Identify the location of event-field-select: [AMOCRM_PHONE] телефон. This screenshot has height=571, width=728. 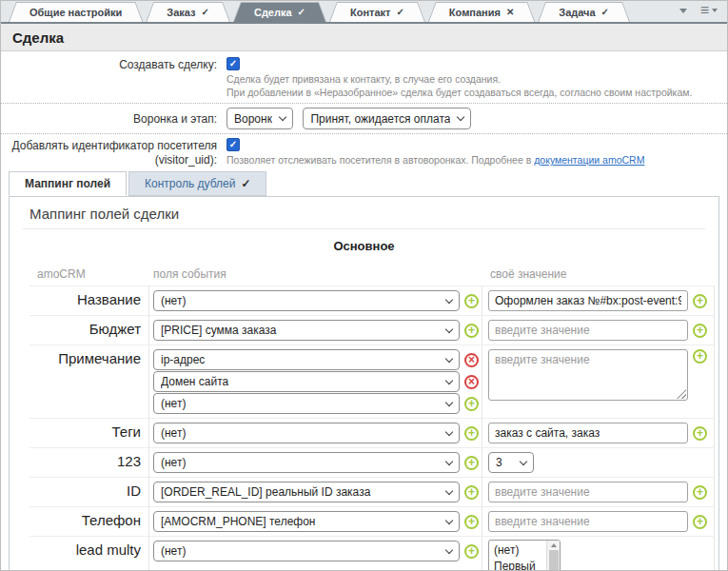
(306, 522).